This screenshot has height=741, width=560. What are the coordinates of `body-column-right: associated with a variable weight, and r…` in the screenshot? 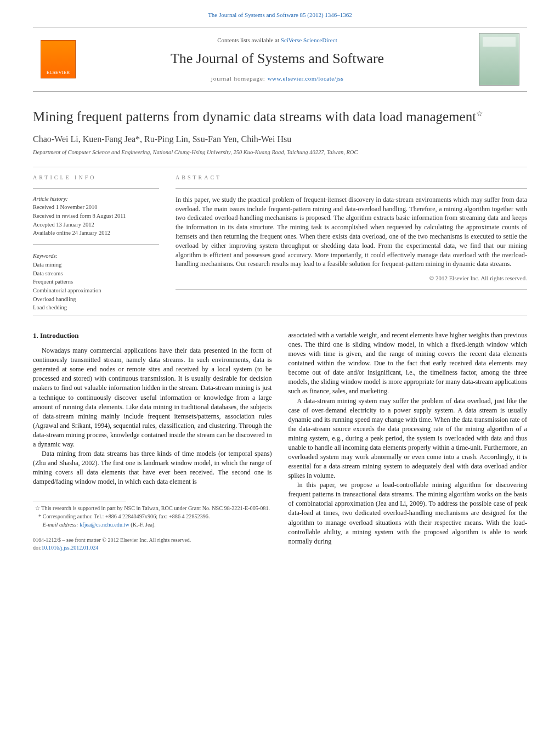 It's located at (408, 441).